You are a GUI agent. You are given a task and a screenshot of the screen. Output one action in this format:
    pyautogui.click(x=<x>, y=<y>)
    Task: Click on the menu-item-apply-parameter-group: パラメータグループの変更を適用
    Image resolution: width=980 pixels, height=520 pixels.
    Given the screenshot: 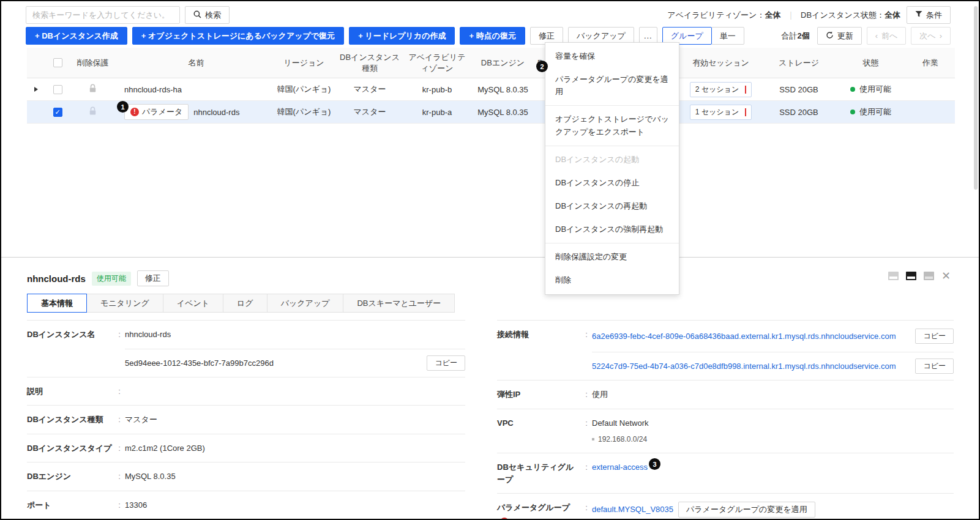 What is the action you would take?
    pyautogui.click(x=612, y=86)
    